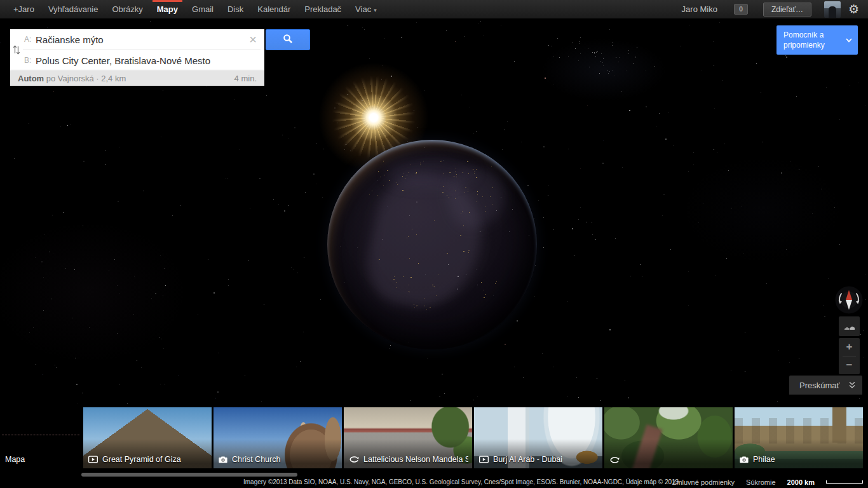 This screenshot has width=868, height=488. What do you see at coordinates (817, 40) in the screenshot?
I see `help-feedback-button: Pomocník a pripomienky` at bounding box center [817, 40].